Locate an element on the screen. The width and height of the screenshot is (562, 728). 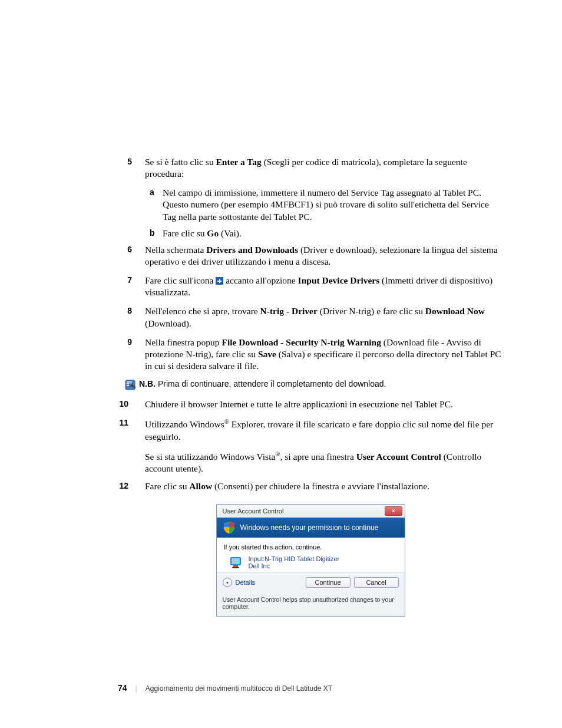
details-toggle: ▾ Details is located at coordinates (239, 582).